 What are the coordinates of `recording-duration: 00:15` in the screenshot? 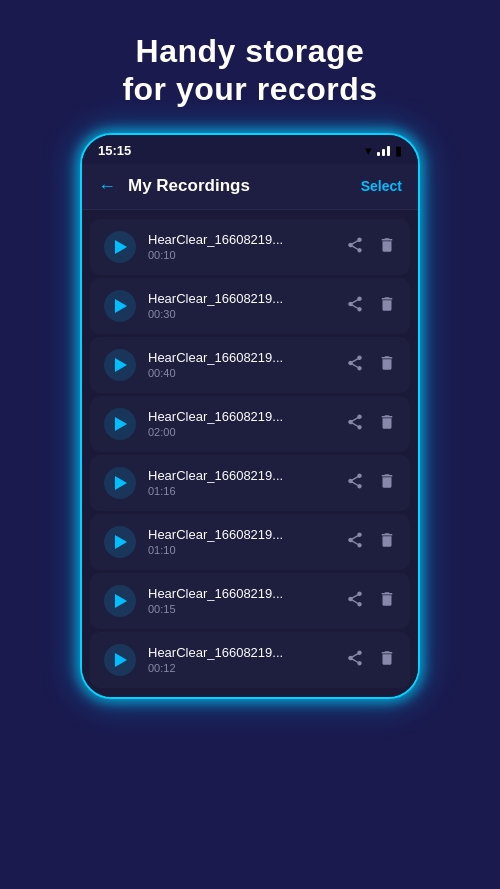 It's located at (241, 609).